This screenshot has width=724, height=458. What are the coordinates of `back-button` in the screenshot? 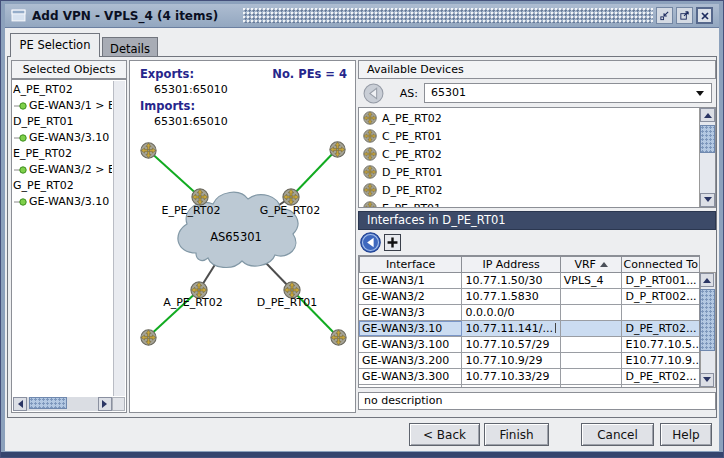 It's located at (370, 242).